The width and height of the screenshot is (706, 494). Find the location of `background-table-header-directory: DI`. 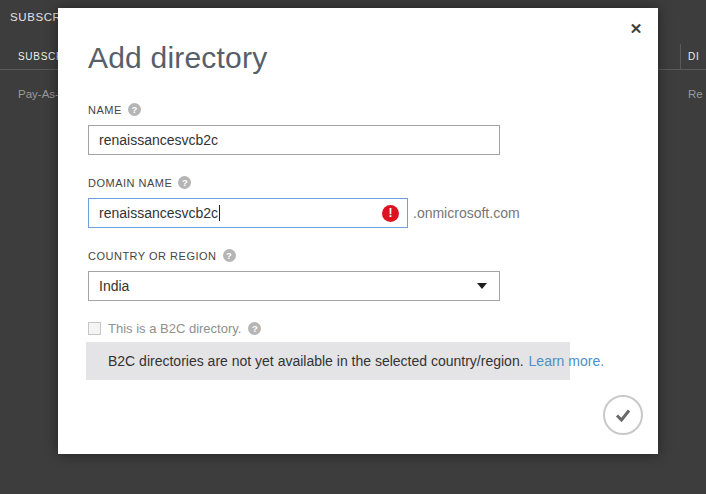

background-table-header-directory: DI is located at coordinates (694, 56).